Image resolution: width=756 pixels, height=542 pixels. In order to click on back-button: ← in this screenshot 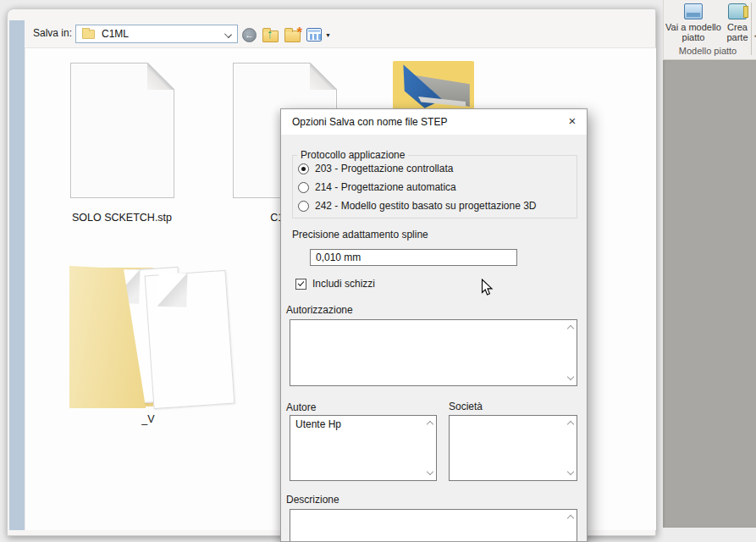, I will do `click(249, 36)`.